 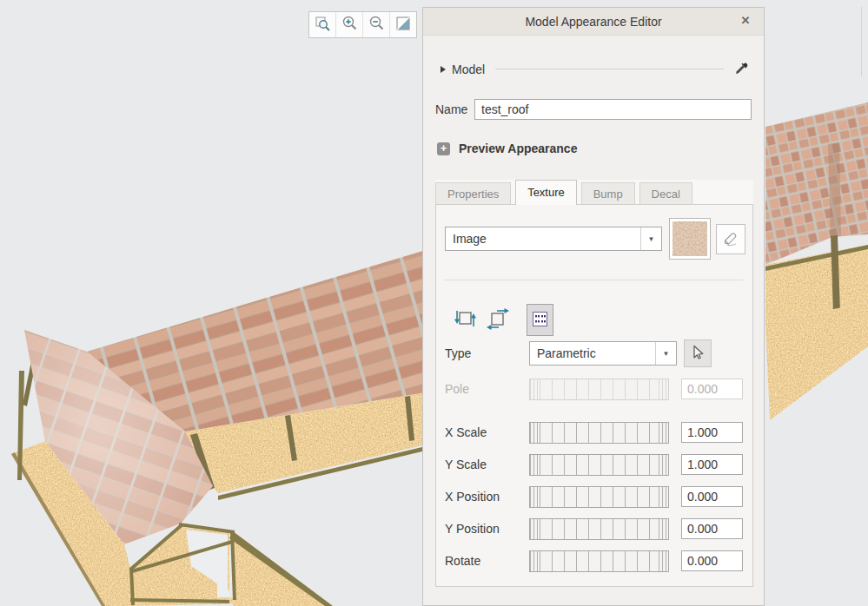 I want to click on close-icon: ✕, so click(x=745, y=21).